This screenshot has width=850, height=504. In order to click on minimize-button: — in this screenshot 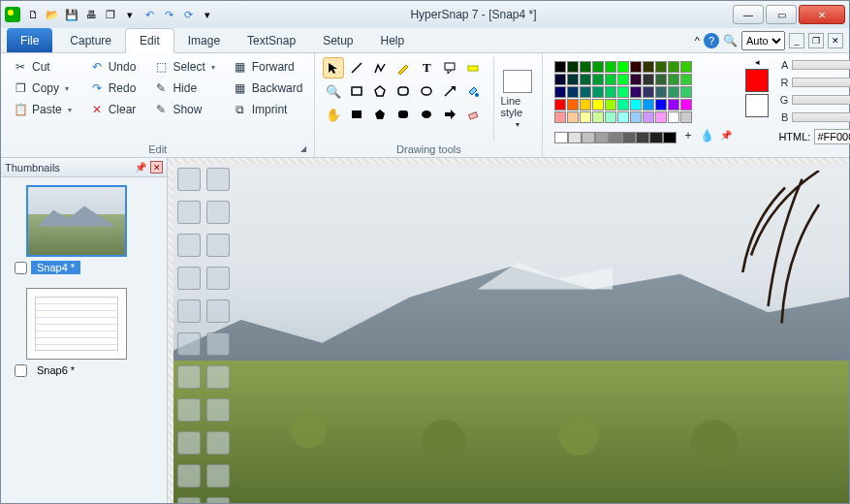, I will do `click(748, 15)`.